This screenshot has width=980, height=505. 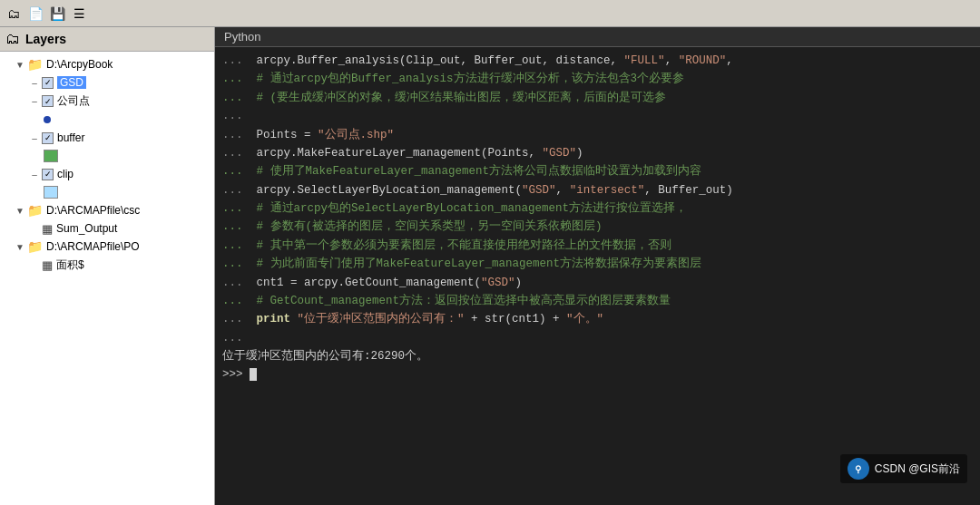 What do you see at coordinates (107, 120) in the screenshot?
I see `tree-item-company-dot` at bounding box center [107, 120].